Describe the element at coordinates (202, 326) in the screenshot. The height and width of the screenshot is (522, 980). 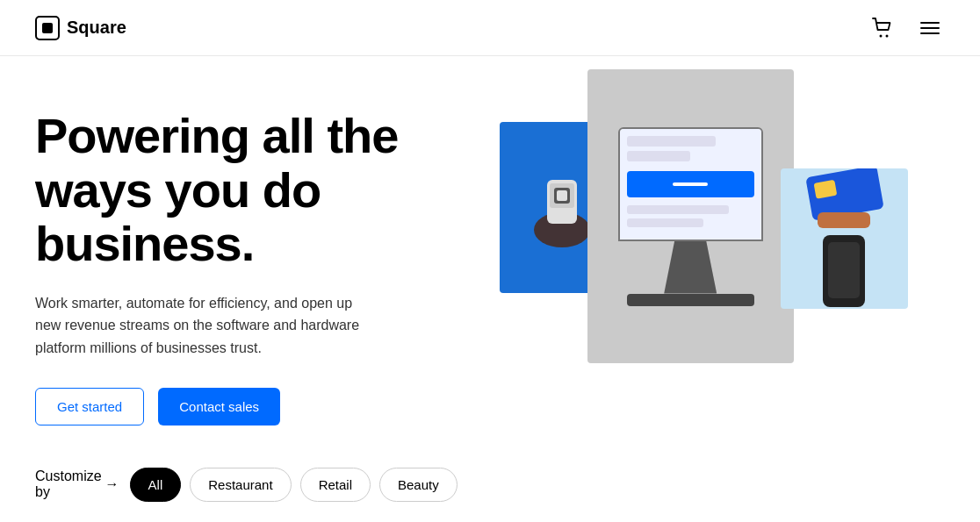
I see `hero-description: Work smarter, automate for efficiency, a…` at that location.